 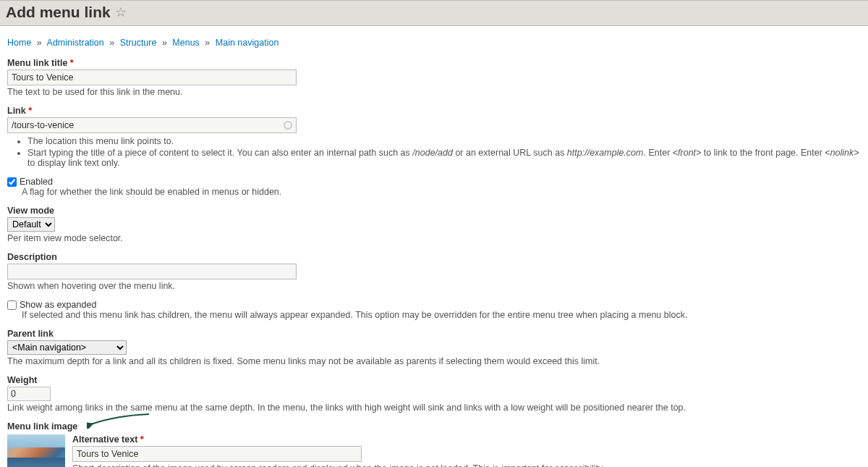 I want to click on label-show-expanded: Show as expanded, so click(x=58, y=305).